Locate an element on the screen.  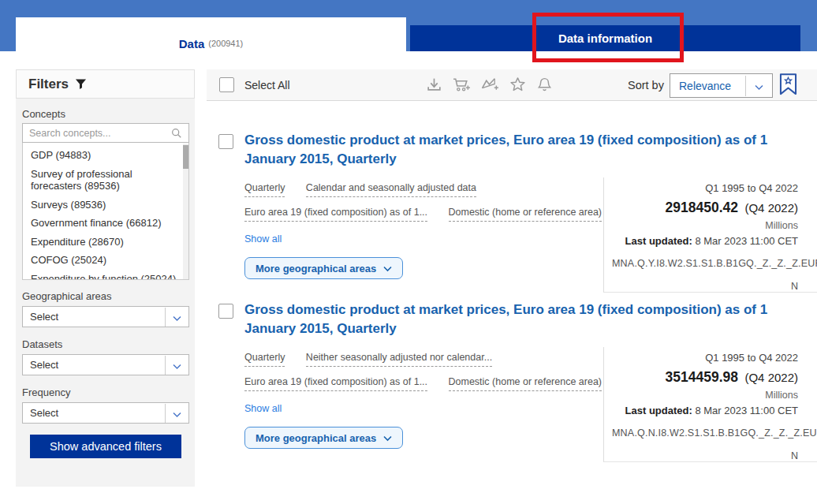
result-value-line: 2918450.42 (Q4 2022) is located at coordinates (705, 208).